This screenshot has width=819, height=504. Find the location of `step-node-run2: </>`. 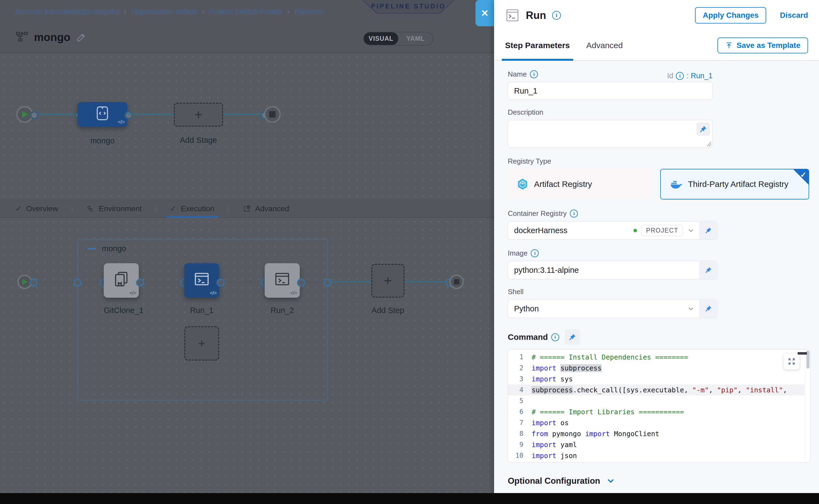

step-node-run2: </> is located at coordinates (282, 281).